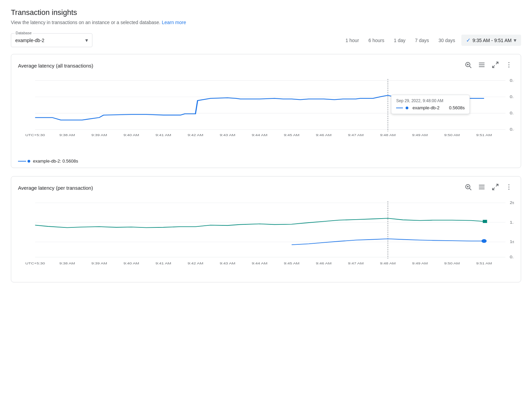  I want to click on time-btn-1day: 1 day, so click(400, 40).